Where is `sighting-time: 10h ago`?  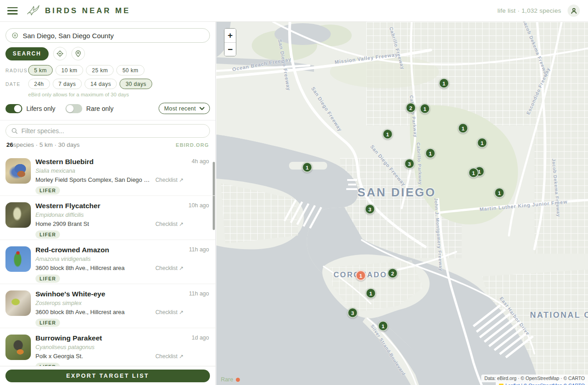 sighting-time: 10h ago is located at coordinates (199, 205).